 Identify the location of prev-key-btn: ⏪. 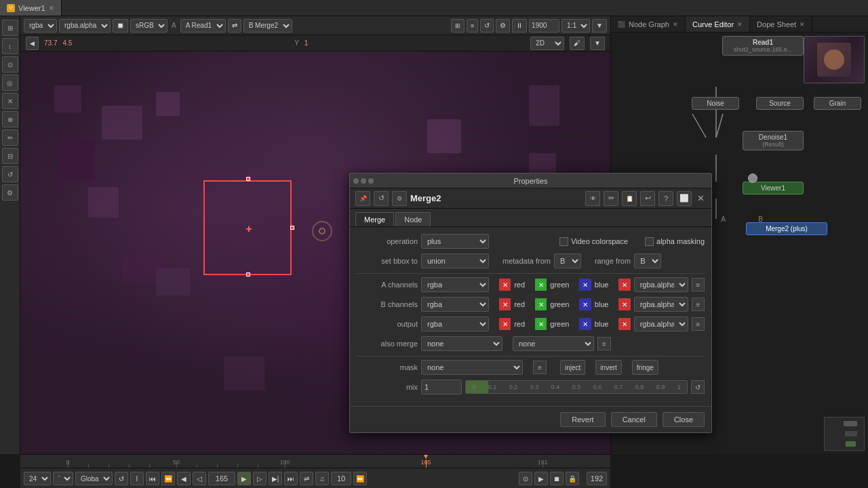
(168, 479).